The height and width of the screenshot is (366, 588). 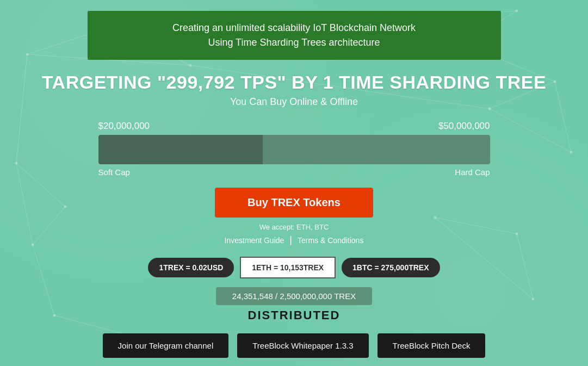 I want to click on whitepaper-button: TreeBlock Whitepaper 1.3.3, so click(x=302, y=346).